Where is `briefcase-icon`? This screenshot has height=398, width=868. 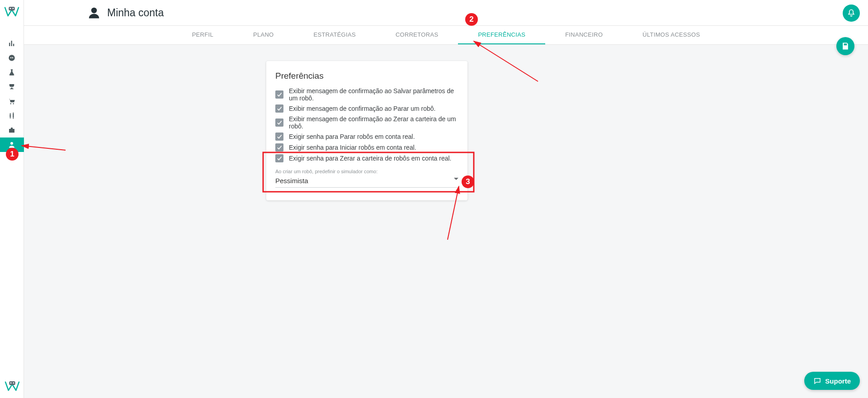
briefcase-icon is located at coordinates (12, 130).